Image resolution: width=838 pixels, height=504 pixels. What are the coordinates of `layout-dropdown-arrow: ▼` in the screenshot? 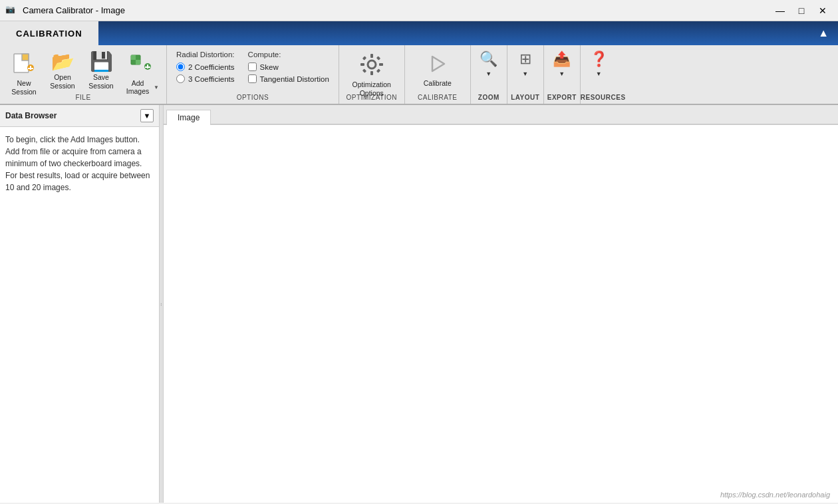 It's located at (525, 74).